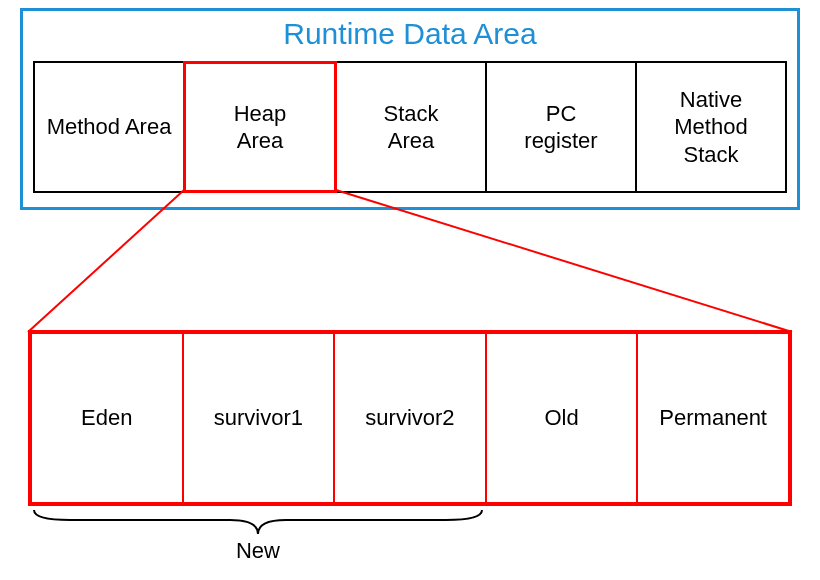 This screenshot has height=580, width=820. I want to click on cell-pc-register: PCregister, so click(561, 127).